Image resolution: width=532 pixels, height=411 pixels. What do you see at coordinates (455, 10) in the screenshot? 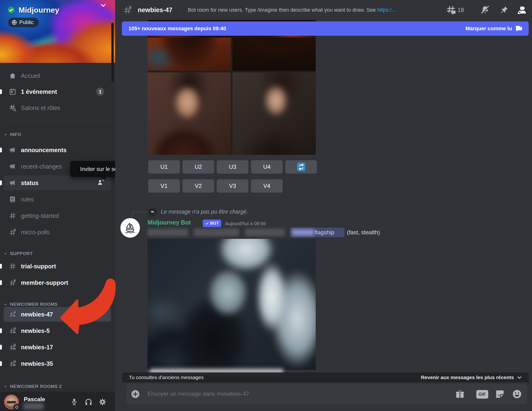
I see `threads-icon: 18` at bounding box center [455, 10].